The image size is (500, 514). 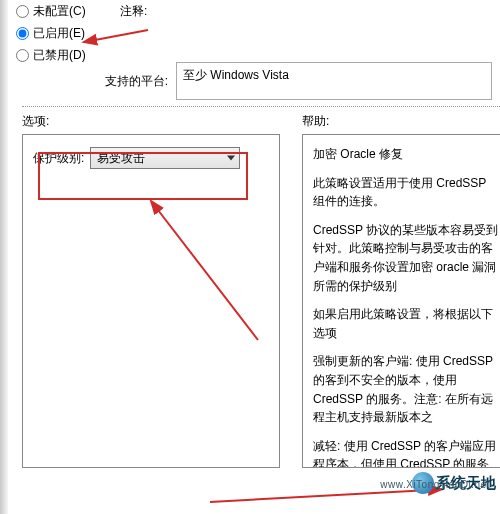 What do you see at coordinates (68, 34) in the screenshot?
I see `state-enabled: 已启用(E)` at bounding box center [68, 34].